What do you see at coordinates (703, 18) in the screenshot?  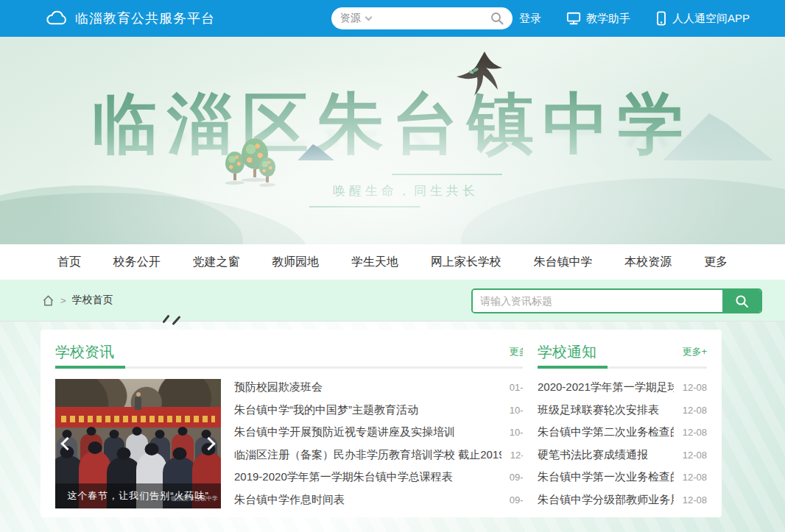 I see `renrentong-app-link: 人人通空间APP` at bounding box center [703, 18].